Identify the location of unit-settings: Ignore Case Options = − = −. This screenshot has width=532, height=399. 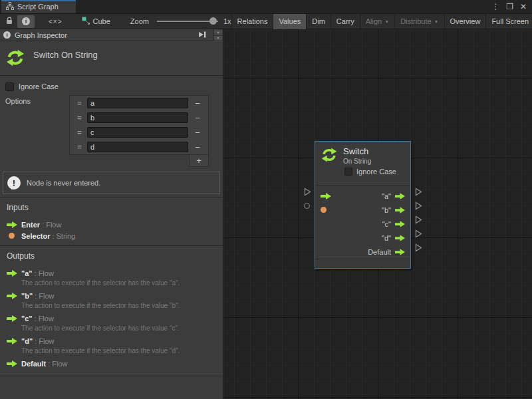
(112, 122).